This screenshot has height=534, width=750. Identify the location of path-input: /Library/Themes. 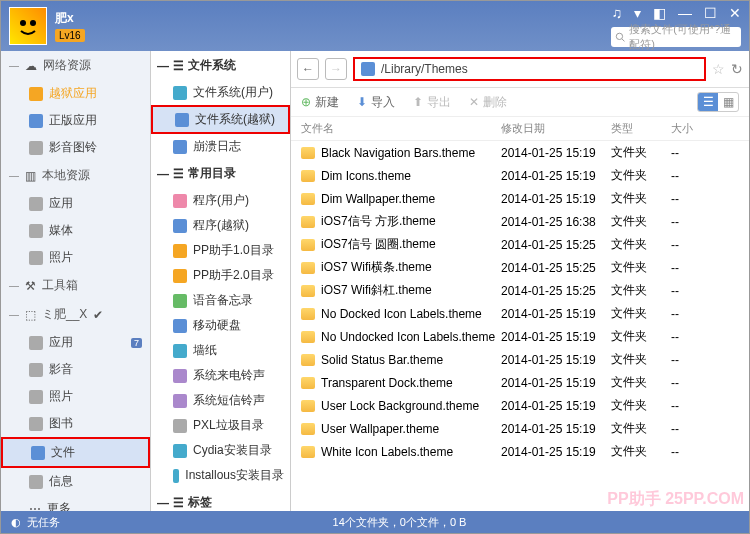
(530, 69).